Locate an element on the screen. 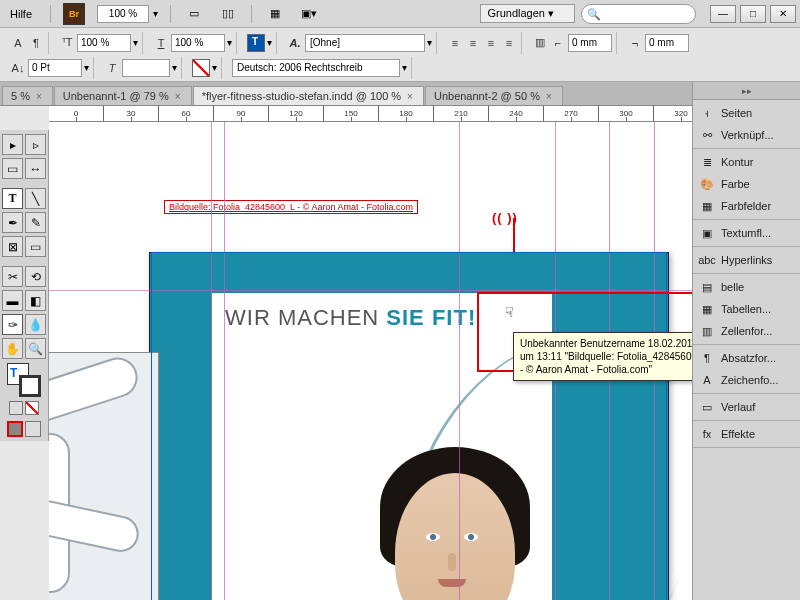  skew-input is located at coordinates (146, 68).